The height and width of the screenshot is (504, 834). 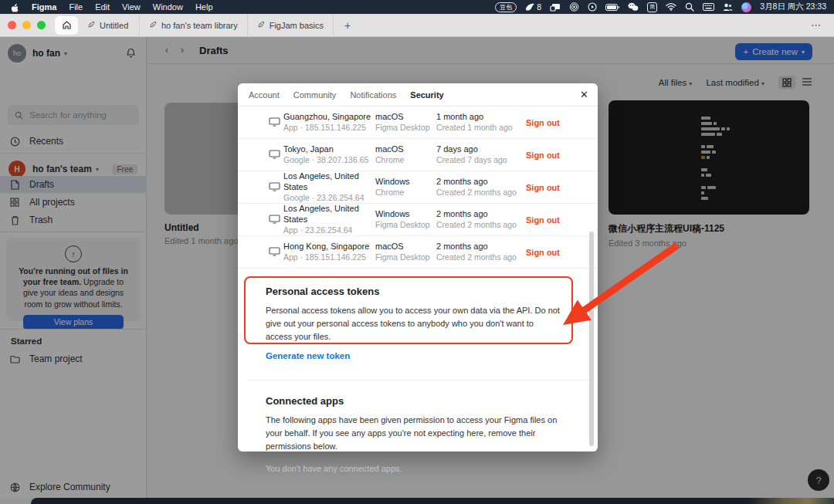 I want to click on wechat-icon, so click(x=633, y=7).